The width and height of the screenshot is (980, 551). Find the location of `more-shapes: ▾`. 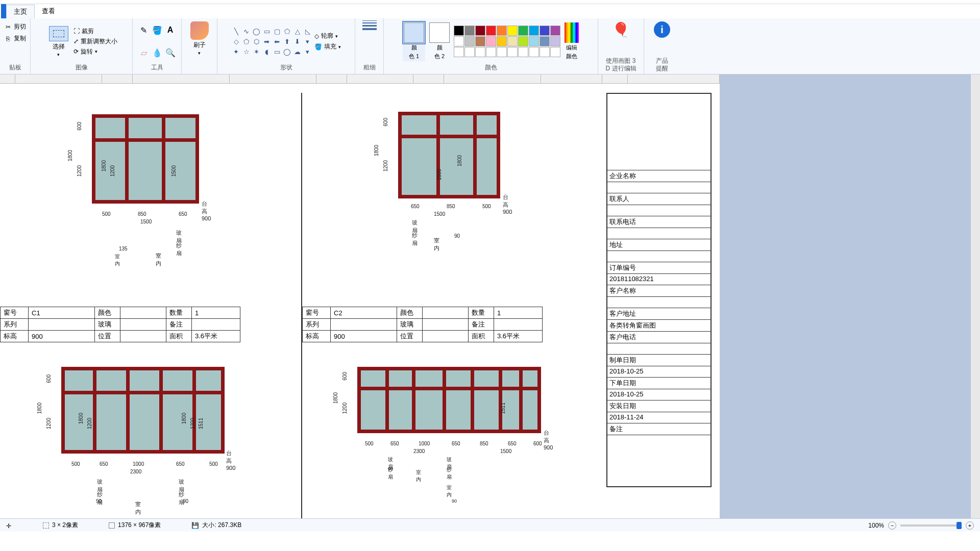

more-shapes: ▾ is located at coordinates (308, 41).